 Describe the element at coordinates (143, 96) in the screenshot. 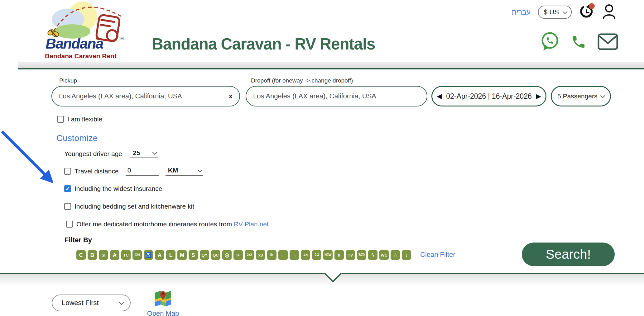

I see `pickup-value: Los Angeles (LAX area), California, USA` at that location.